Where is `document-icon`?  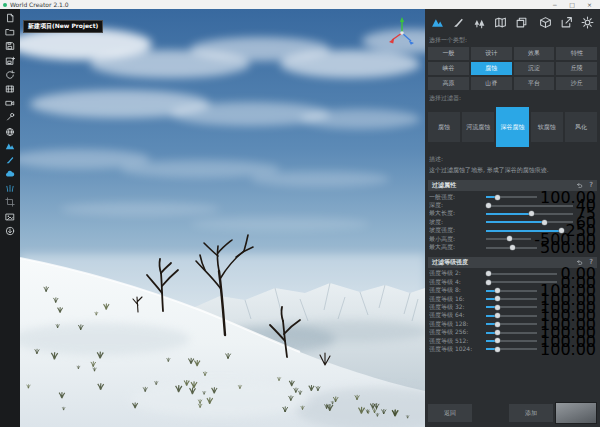 document-icon is located at coordinates (10, 18).